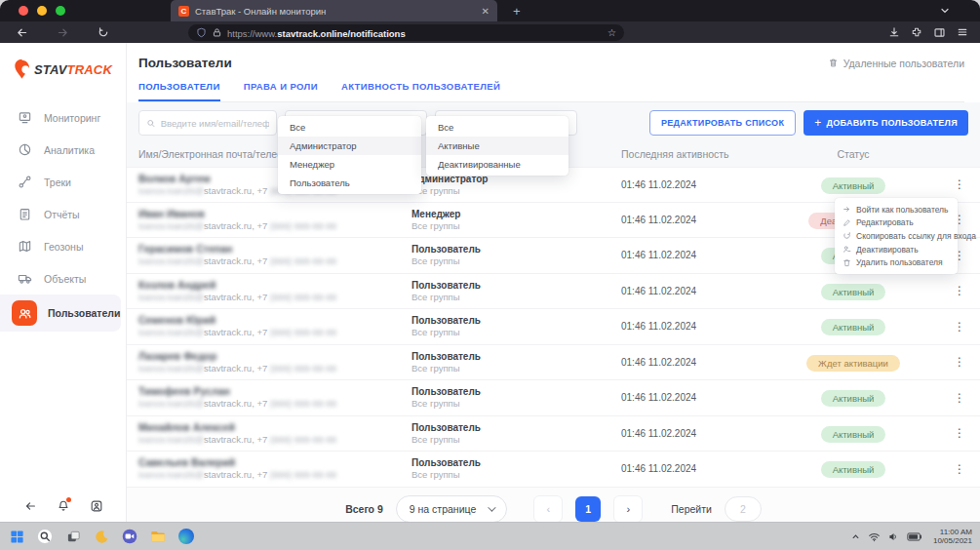  I want to click on search-box, so click(208, 123).